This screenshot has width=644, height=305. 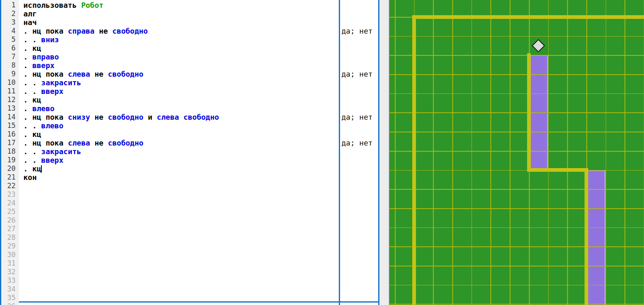 What do you see at coordinates (150, 117) in the screenshot?
I see `code-token: и` at bounding box center [150, 117].